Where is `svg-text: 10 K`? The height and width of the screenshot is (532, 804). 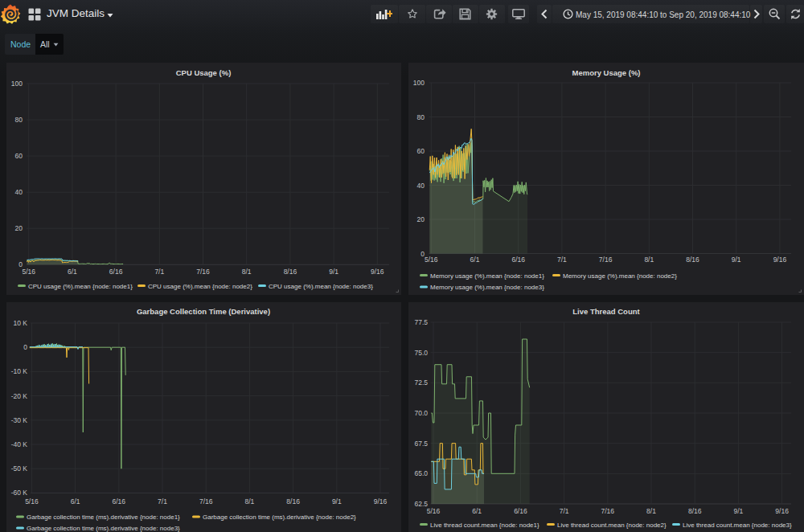
svg-text: 10 K is located at coordinates (21, 323).